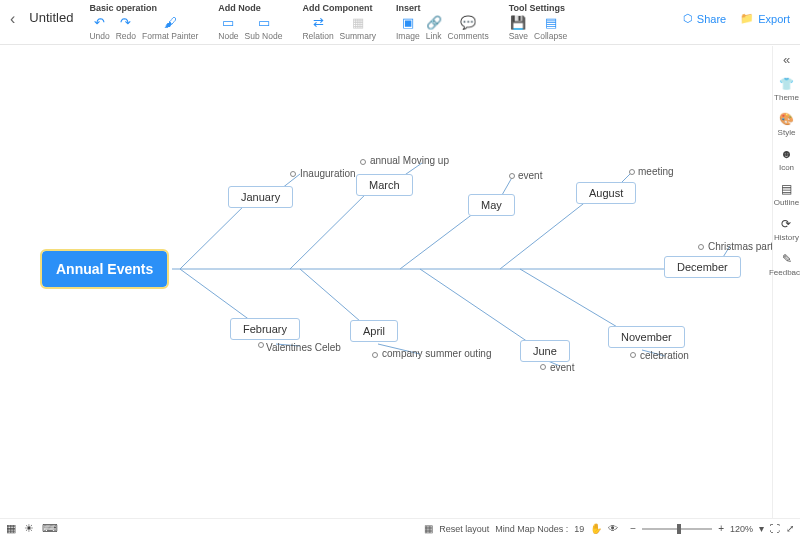 This screenshot has width=800, height=538. What do you see at coordinates (437, 354) in the screenshot?
I see `annot-companyouting: company summer outing` at bounding box center [437, 354].